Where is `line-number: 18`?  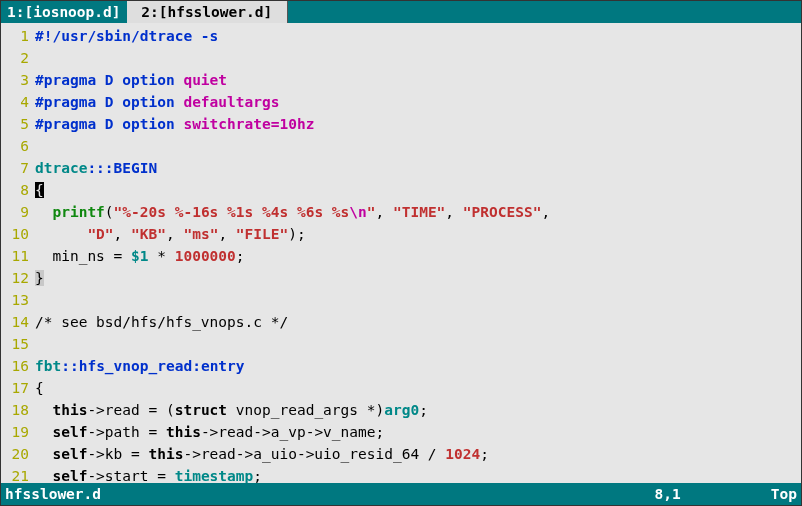
line-number: 18 is located at coordinates (18, 410).